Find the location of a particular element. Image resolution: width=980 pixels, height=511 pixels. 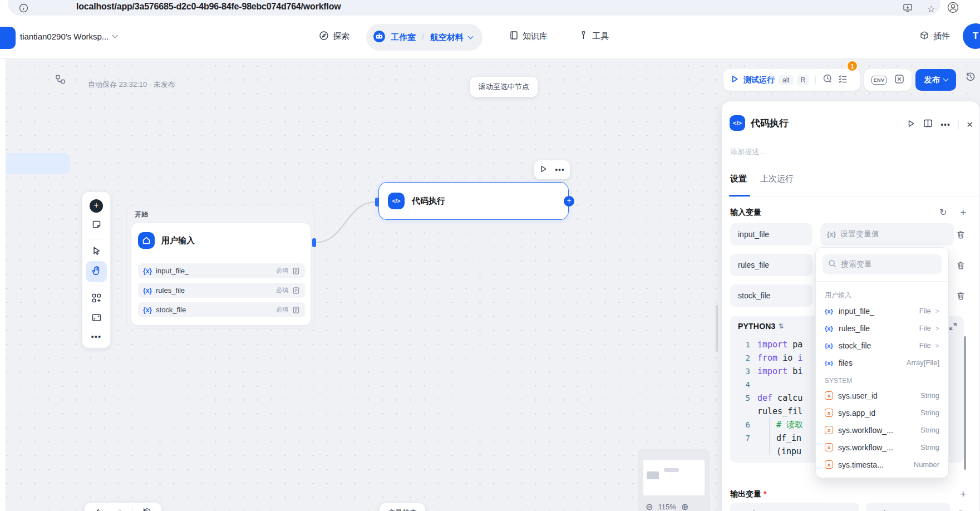

panel-scrollbar is located at coordinates (965, 403).